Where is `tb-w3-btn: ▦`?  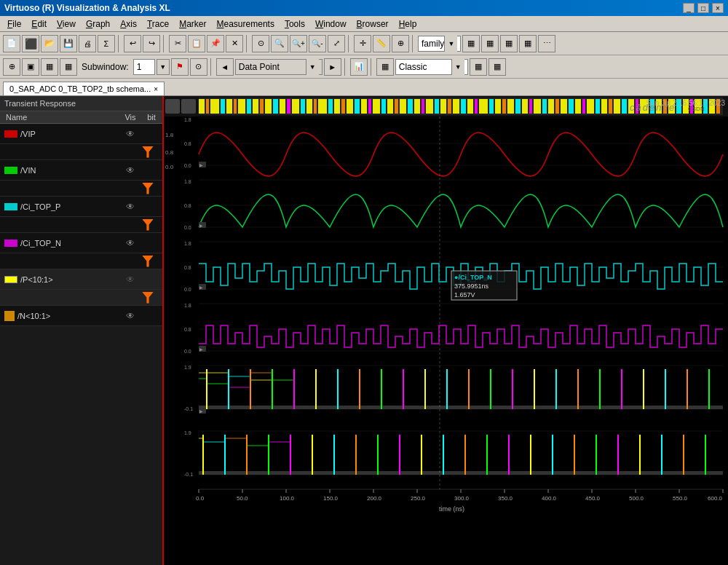 tb-w3-btn: ▦ is located at coordinates (509, 44).